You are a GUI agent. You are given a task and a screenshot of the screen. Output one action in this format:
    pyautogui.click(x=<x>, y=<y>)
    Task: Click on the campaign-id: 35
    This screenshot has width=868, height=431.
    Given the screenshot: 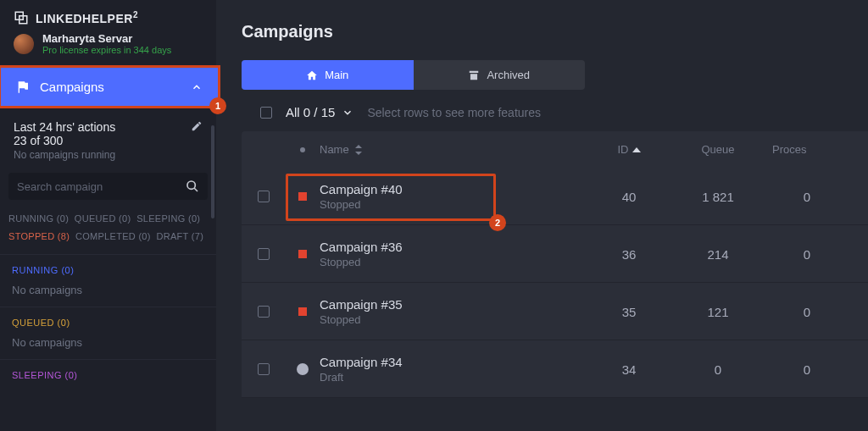 What is the action you would take?
    pyautogui.click(x=629, y=312)
    